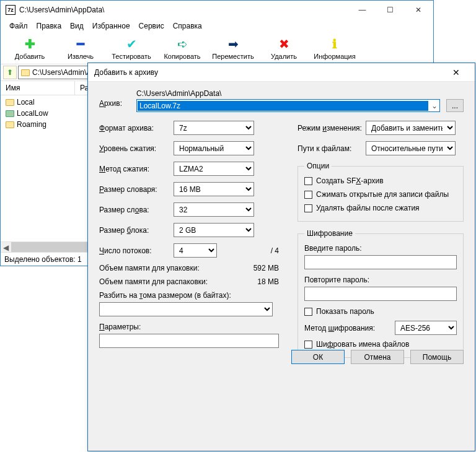  What do you see at coordinates (309, 194) in the screenshot?
I see `open-files-checkbox` at bounding box center [309, 194].